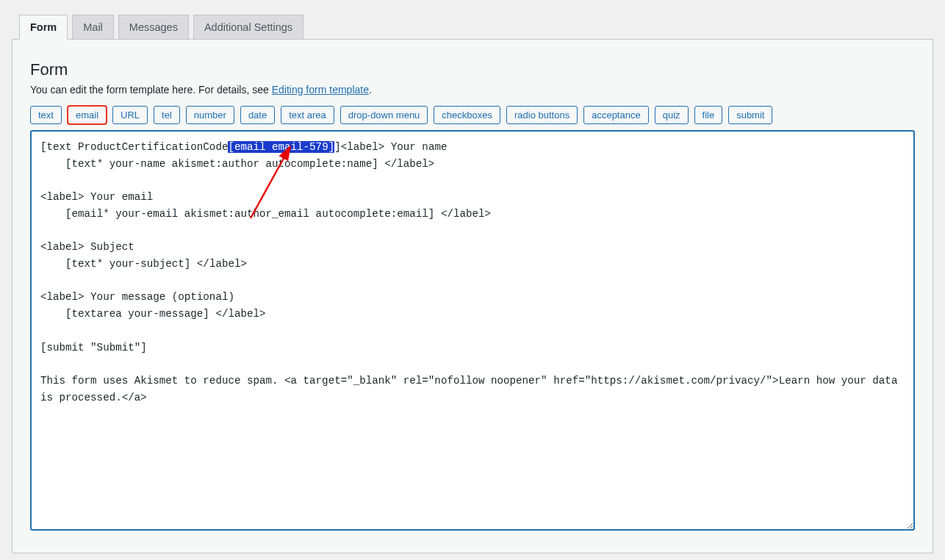 The height and width of the screenshot is (560, 945). What do you see at coordinates (46, 115) in the screenshot?
I see `tag-button-text: text` at bounding box center [46, 115].